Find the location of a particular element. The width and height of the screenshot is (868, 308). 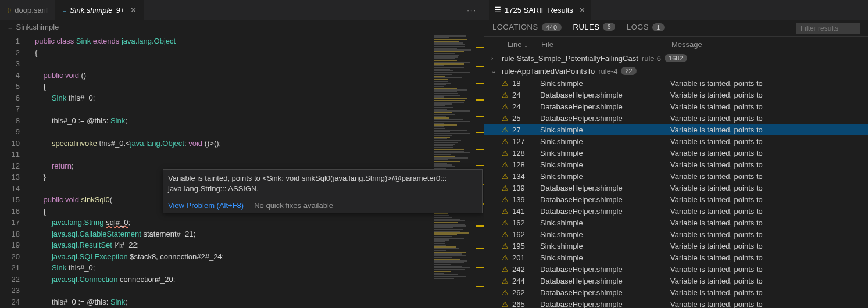

line-number: 162 is located at coordinates (526, 235).